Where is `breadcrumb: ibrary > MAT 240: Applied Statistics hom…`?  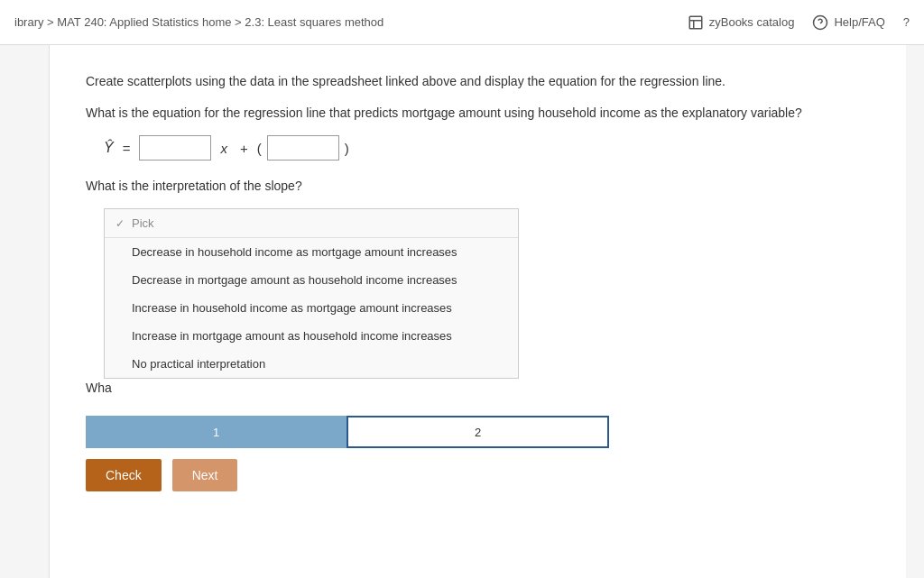 breadcrumb: ibrary > MAT 240: Applied Statistics hom… is located at coordinates (199, 22).